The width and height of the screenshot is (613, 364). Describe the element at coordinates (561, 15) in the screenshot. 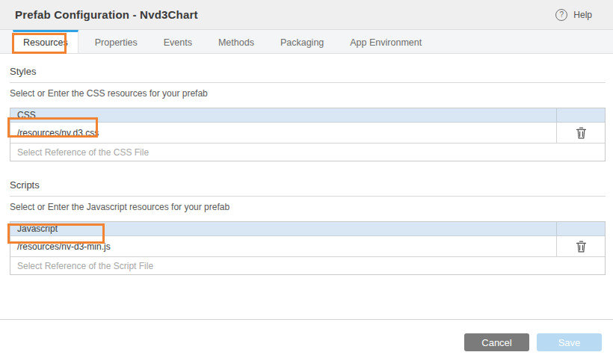

I see `help-question-icon: ?` at that location.